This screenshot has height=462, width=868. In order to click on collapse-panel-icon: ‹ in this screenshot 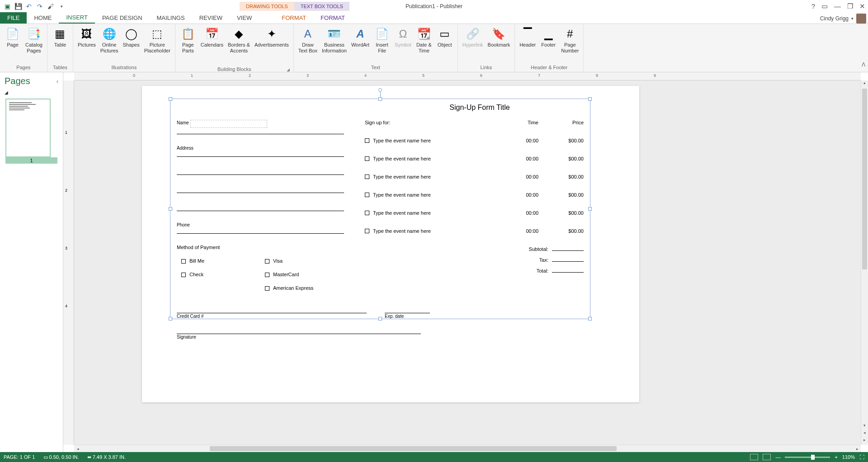, I will do `click(57, 81)`.